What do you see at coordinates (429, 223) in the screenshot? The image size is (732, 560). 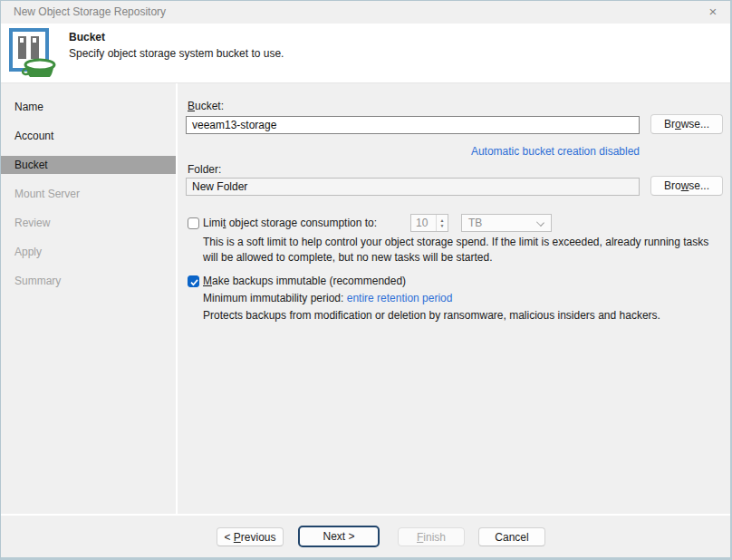 I see `limit-amount-spinner: 10 ▲ ▼` at bounding box center [429, 223].